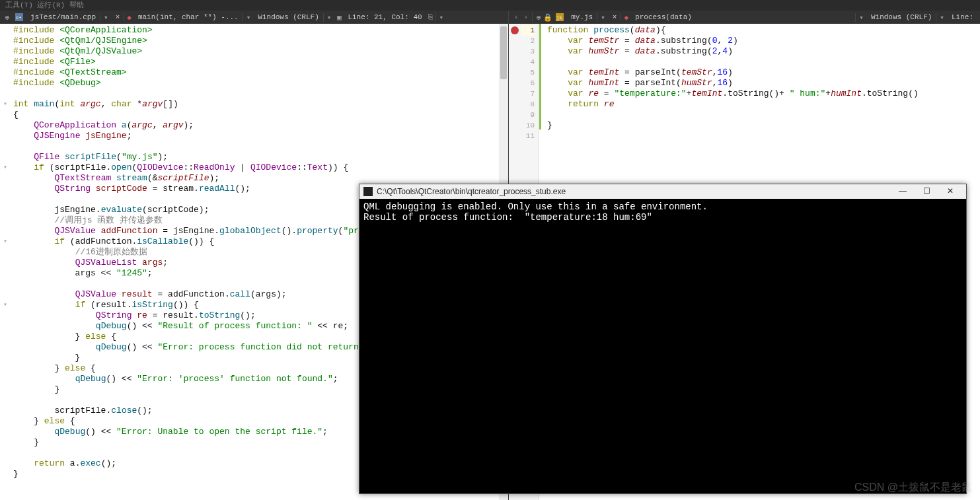 The height and width of the screenshot is (500, 980). What do you see at coordinates (441, 17) in the screenshot?
I see `split-dropdown-icon: ▾` at bounding box center [441, 17].